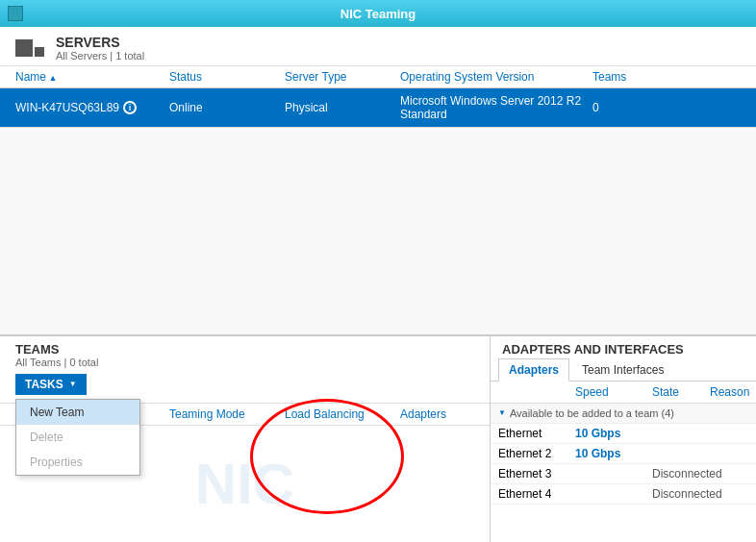 This screenshot has width=756, height=542. What do you see at coordinates (100, 42) in the screenshot?
I see `servers-title: SERVERS` at bounding box center [100, 42].